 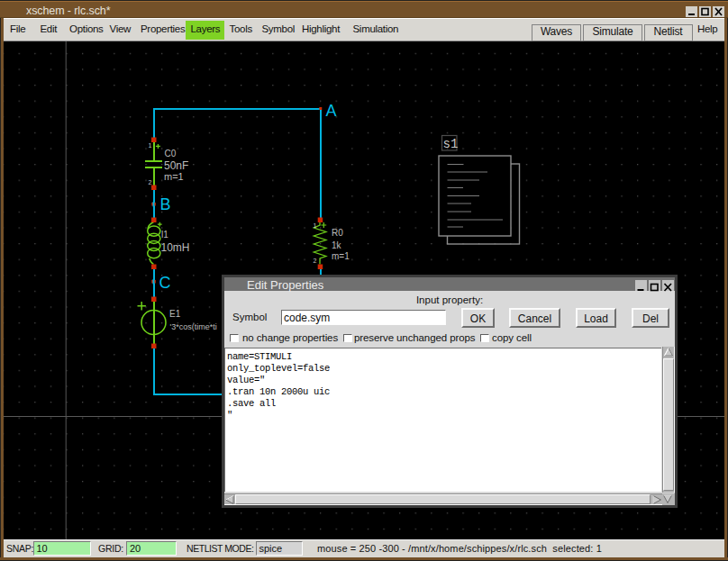 What do you see at coordinates (337, 232) in the screenshot?
I see `svg-text: R0` at bounding box center [337, 232].